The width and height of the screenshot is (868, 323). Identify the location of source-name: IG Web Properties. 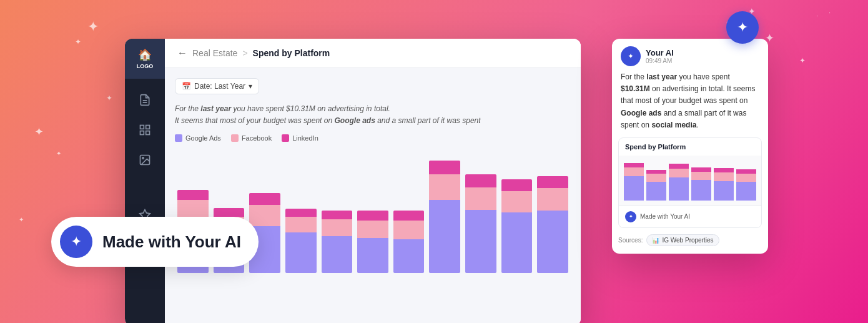
(688, 240).